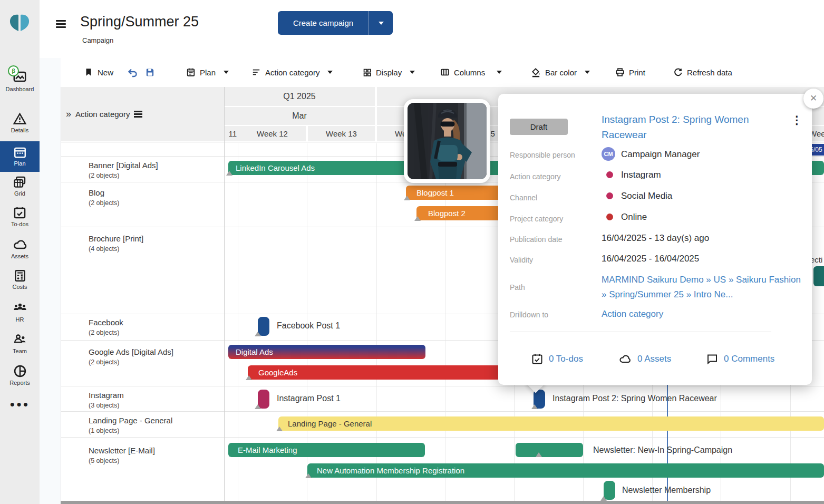  What do you see at coordinates (61, 294) in the screenshot?
I see `panel-left-border` at bounding box center [61, 294].